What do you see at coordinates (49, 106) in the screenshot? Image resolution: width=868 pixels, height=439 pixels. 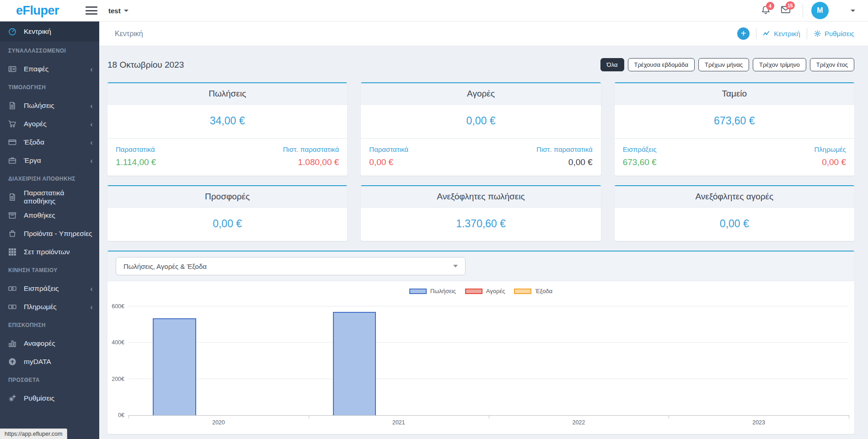 I see `sidebar-item-πωλήσεις: Πωλήσεις‹` at bounding box center [49, 106].